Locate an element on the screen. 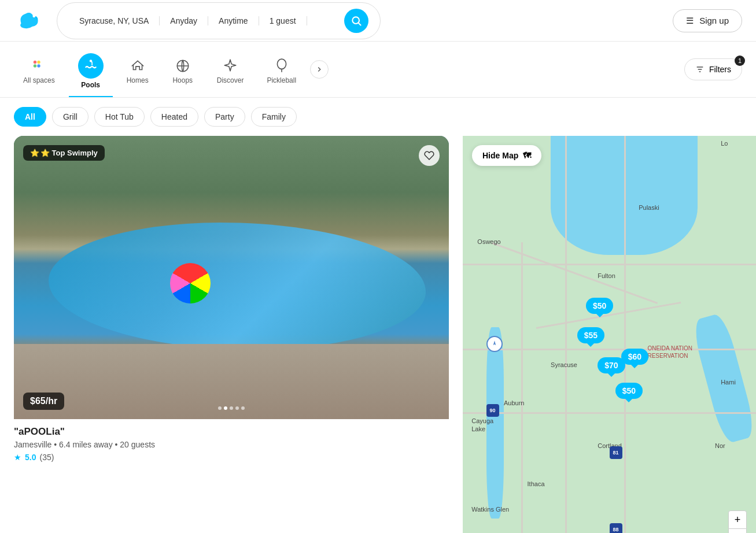  review-count: (35) is located at coordinates (46, 457).